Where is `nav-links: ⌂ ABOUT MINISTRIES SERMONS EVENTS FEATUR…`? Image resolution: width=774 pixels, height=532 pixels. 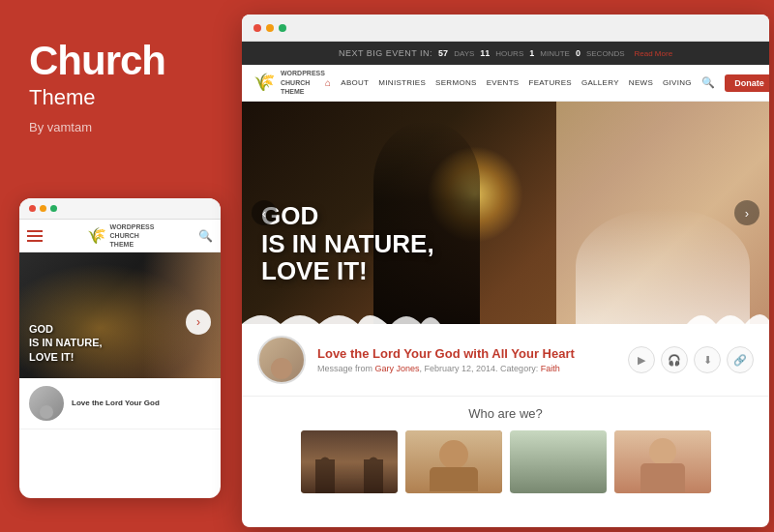 nav-links: ⌂ ABOUT MINISTRIES SERMONS EVENTS FEATUR… is located at coordinates (548, 83).